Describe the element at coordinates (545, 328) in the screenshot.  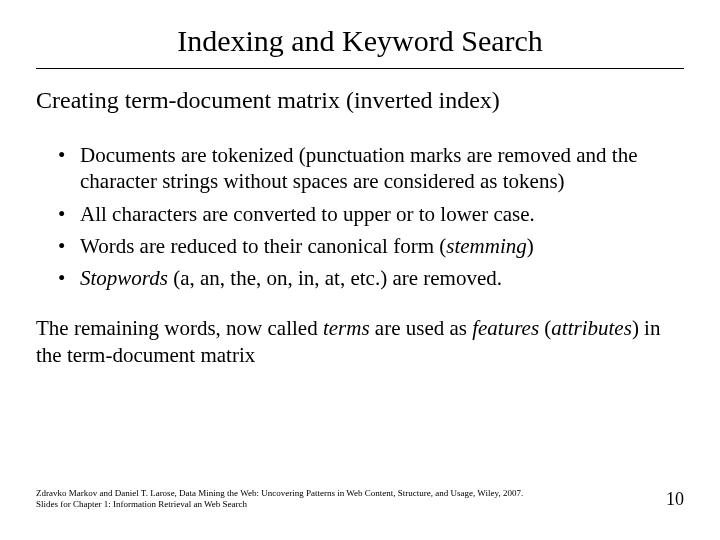
I see `closing-5: (` at that location.